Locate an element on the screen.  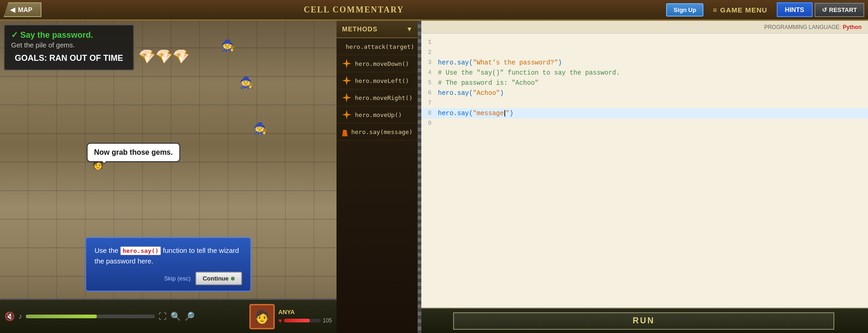
map-label: MAP is located at coordinates (25, 10).